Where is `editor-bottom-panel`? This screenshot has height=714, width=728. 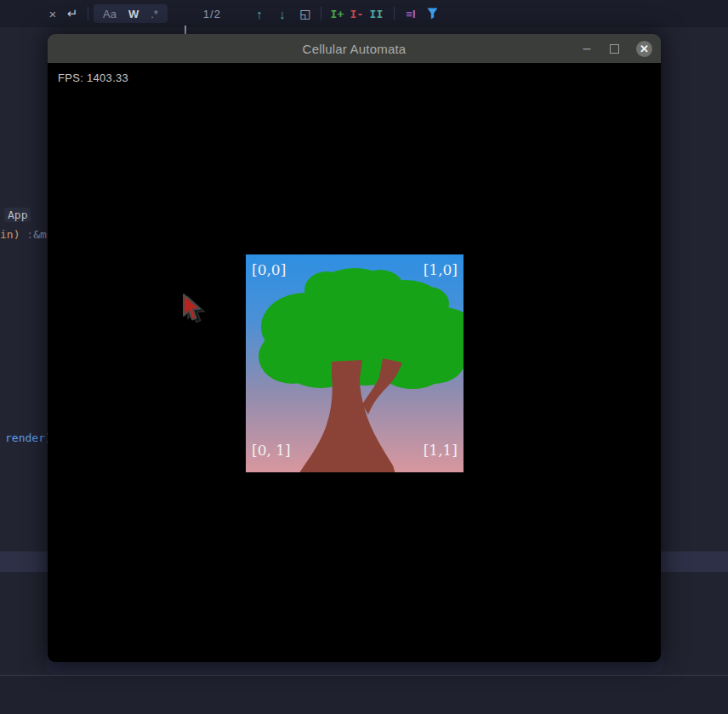
editor-bottom-panel is located at coordinates (364, 694).